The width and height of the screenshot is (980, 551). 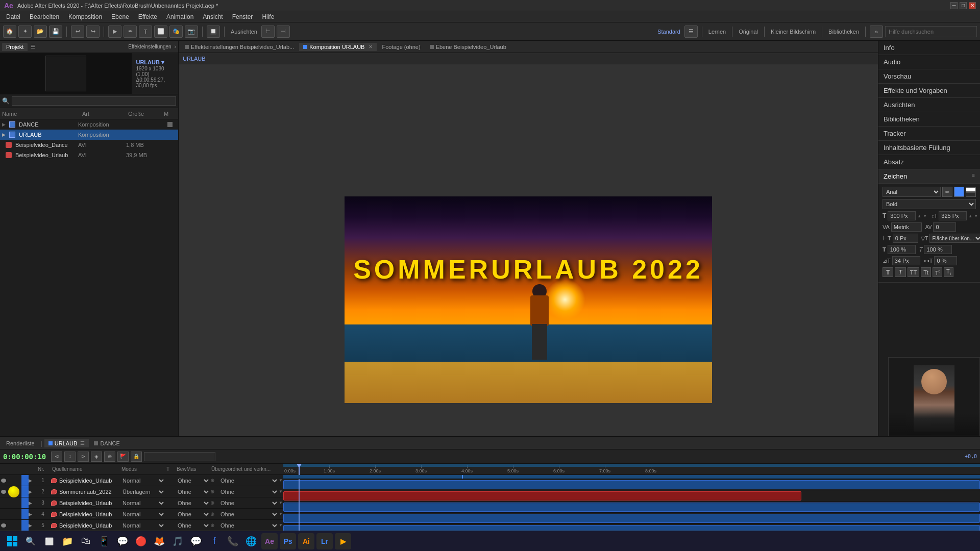 I want to click on flache-select: Fläche über Kon..., so click(x=954, y=238).